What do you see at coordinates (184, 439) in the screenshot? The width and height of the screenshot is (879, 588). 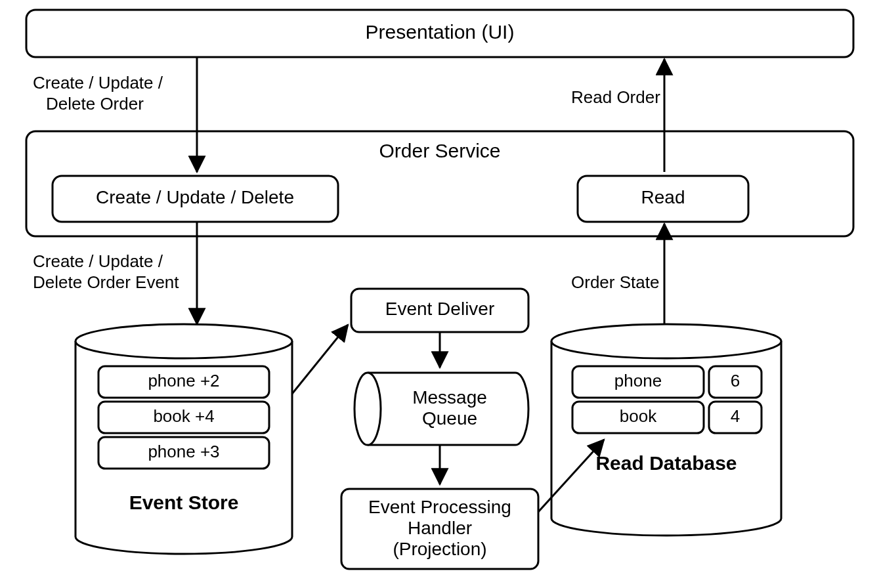 I see `event-store: phone +2 book +4 phone +3 Event Store` at bounding box center [184, 439].